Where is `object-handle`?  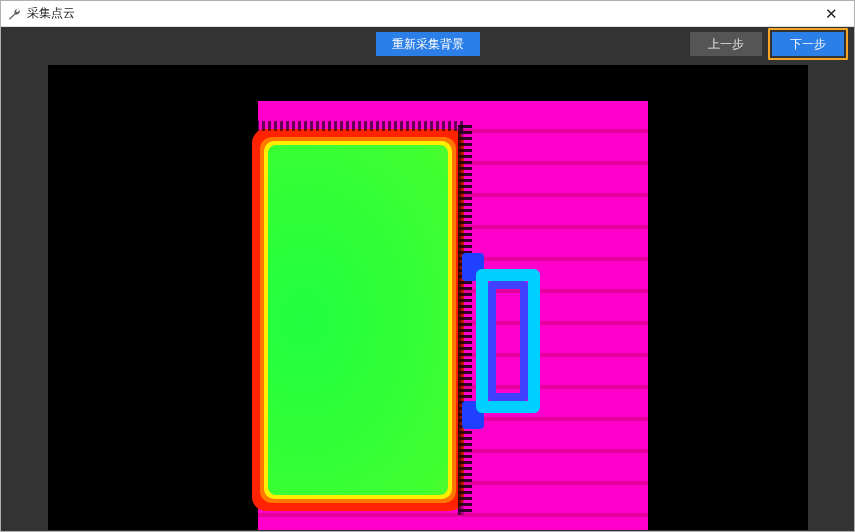 object-handle is located at coordinates (503, 341).